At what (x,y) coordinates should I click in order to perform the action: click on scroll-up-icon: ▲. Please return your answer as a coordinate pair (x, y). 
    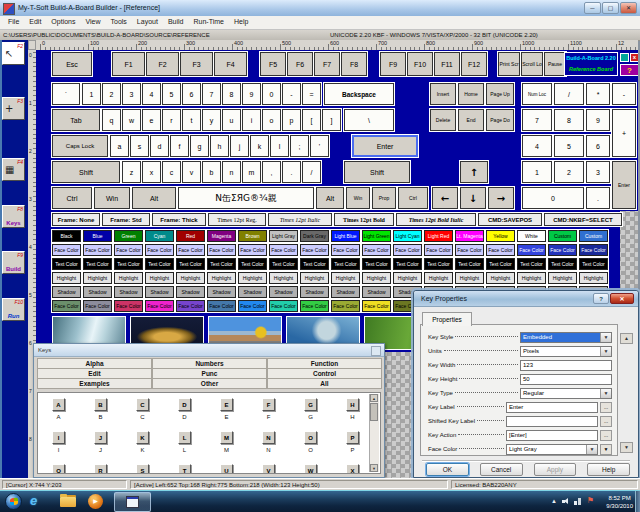
    Looking at the image, I should click on (374, 398).